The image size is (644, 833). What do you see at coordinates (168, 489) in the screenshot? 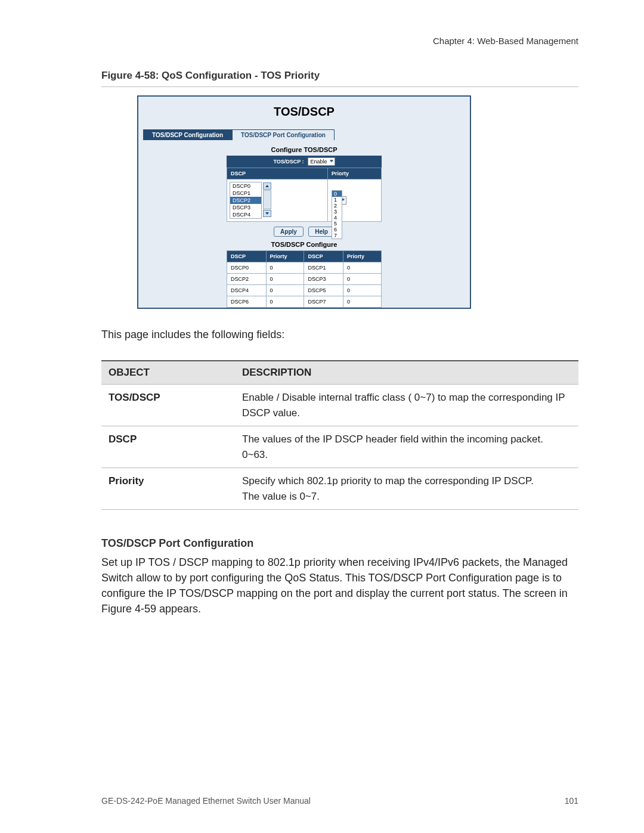
I see `obj-cell: Priority` at bounding box center [168, 489].